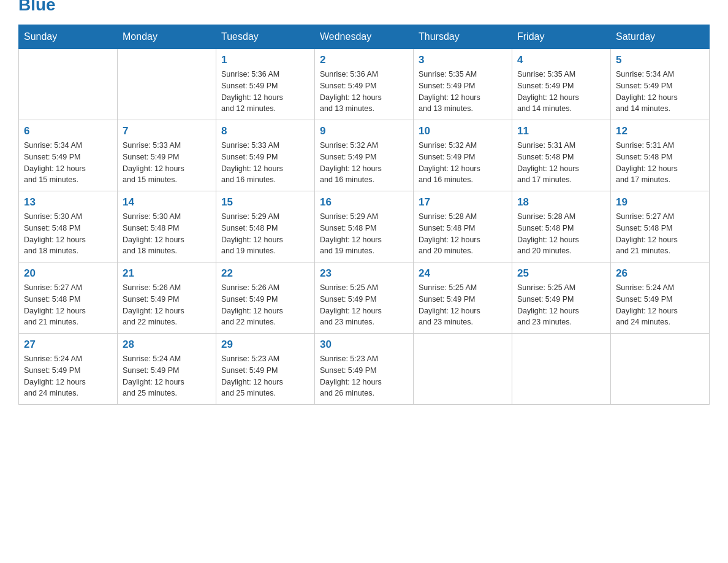 The width and height of the screenshot is (728, 563). I want to click on calendar-cell: 7Sunrise: 5:33 AM Sunset: 5:49 PM Daylig…, so click(167, 156).